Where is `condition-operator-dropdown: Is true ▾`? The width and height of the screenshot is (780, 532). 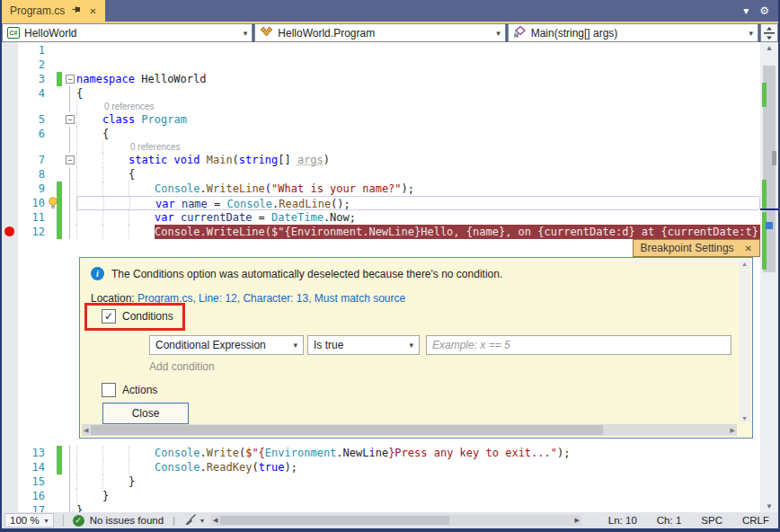
condition-operator-dropdown: Is true ▾ is located at coordinates (363, 345).